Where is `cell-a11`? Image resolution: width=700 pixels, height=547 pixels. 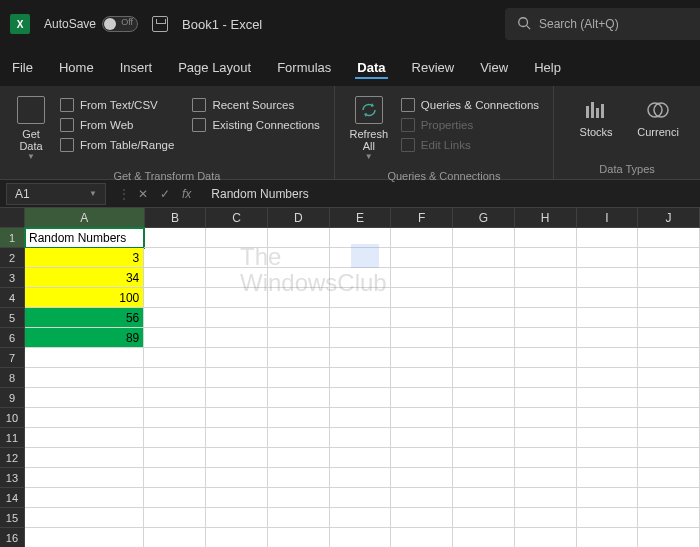
cell-a11 is located at coordinates (84, 438).